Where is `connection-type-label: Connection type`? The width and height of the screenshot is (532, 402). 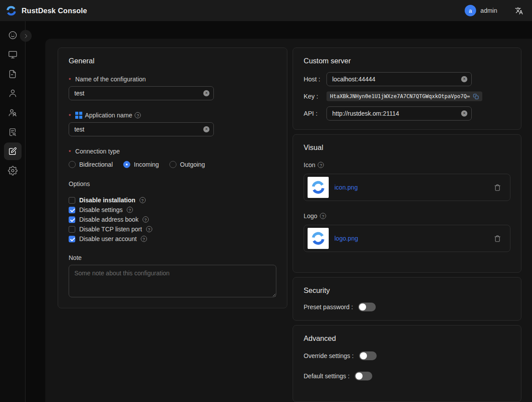
connection-type-label: Connection type is located at coordinates (172, 151).